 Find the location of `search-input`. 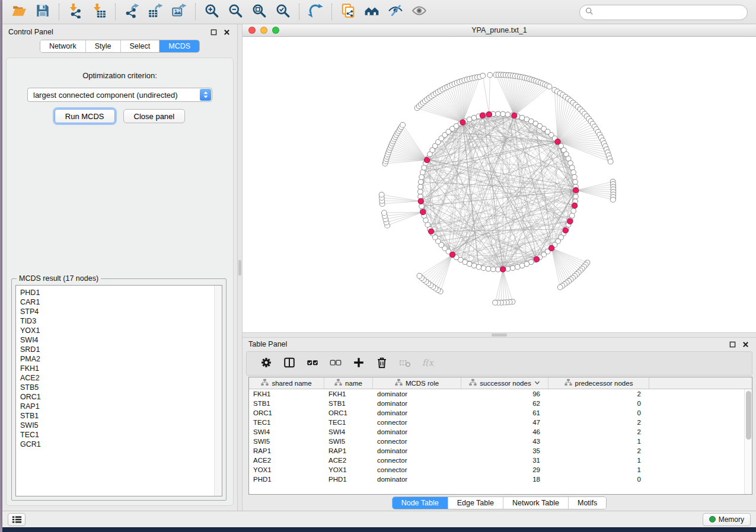

search-input is located at coordinates (672, 12).